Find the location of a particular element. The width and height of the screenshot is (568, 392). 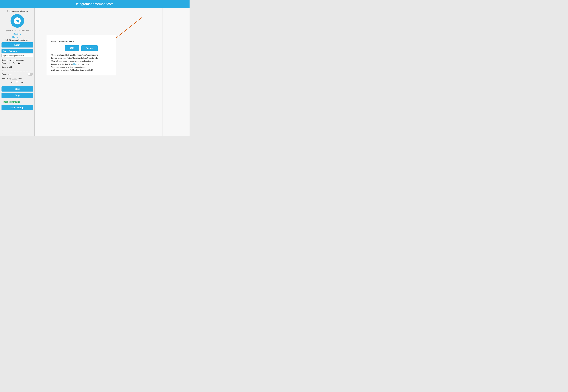

from-input is located at coordinates (9, 63).